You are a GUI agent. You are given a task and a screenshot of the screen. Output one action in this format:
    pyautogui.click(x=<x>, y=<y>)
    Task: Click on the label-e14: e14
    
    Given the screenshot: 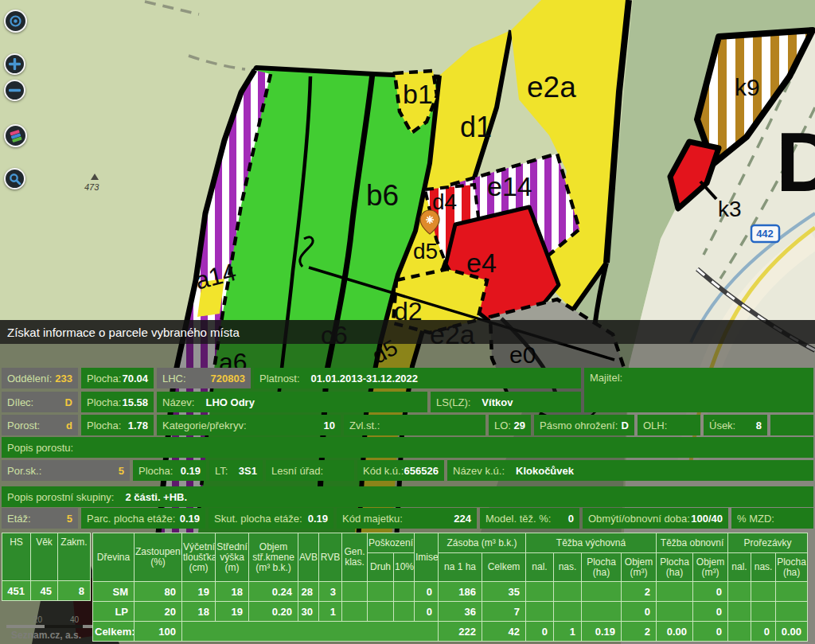 What is the action you would take?
    pyautogui.click(x=509, y=186)
    